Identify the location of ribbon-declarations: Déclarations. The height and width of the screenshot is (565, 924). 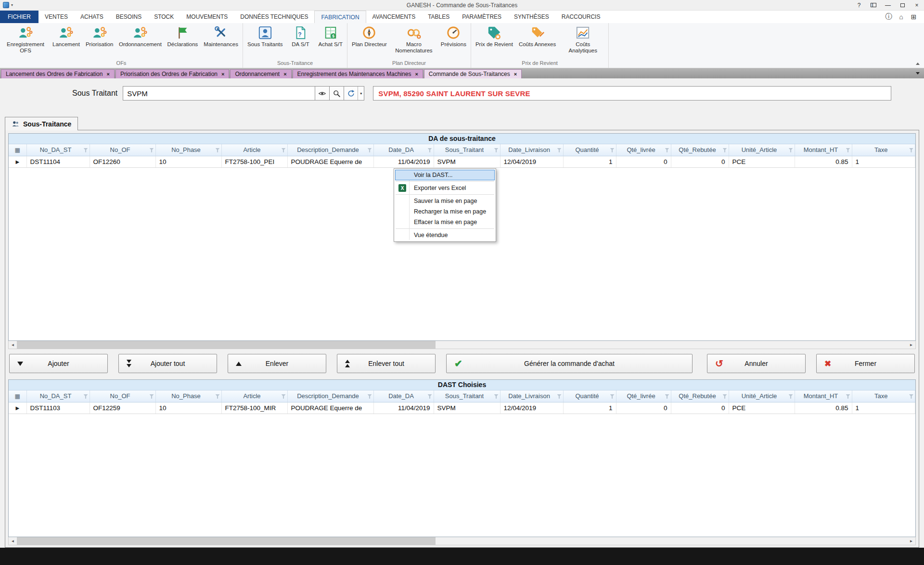
(182, 36).